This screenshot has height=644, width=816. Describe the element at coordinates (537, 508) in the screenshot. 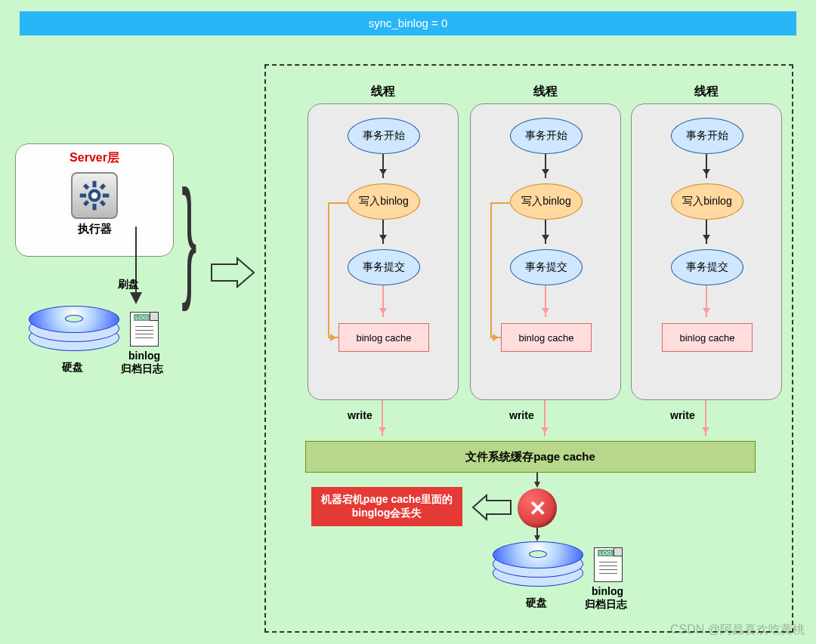

I see `error-x-icon: ✕` at that location.